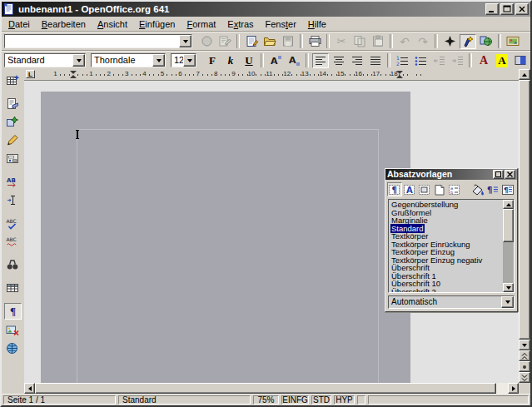  I want to click on page-styles-icon, so click(440, 190).